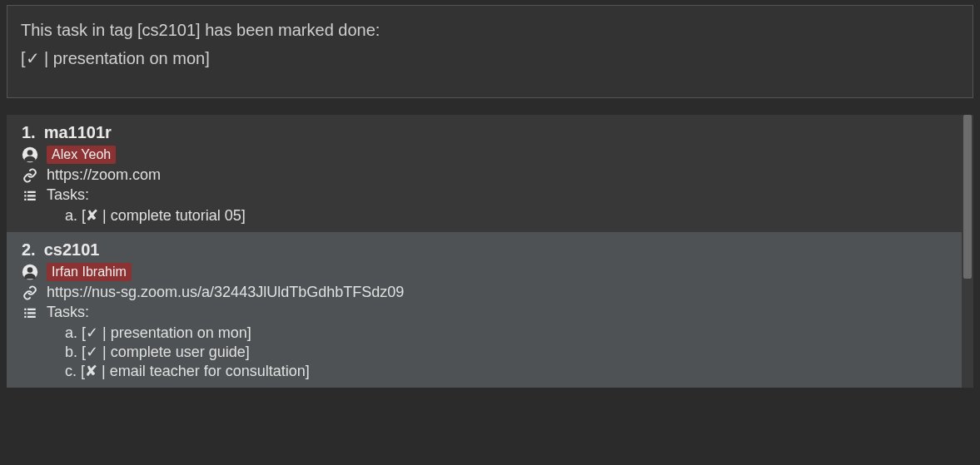 The width and height of the screenshot is (980, 465). I want to click on person-row: Alex Yeoh, so click(485, 155).